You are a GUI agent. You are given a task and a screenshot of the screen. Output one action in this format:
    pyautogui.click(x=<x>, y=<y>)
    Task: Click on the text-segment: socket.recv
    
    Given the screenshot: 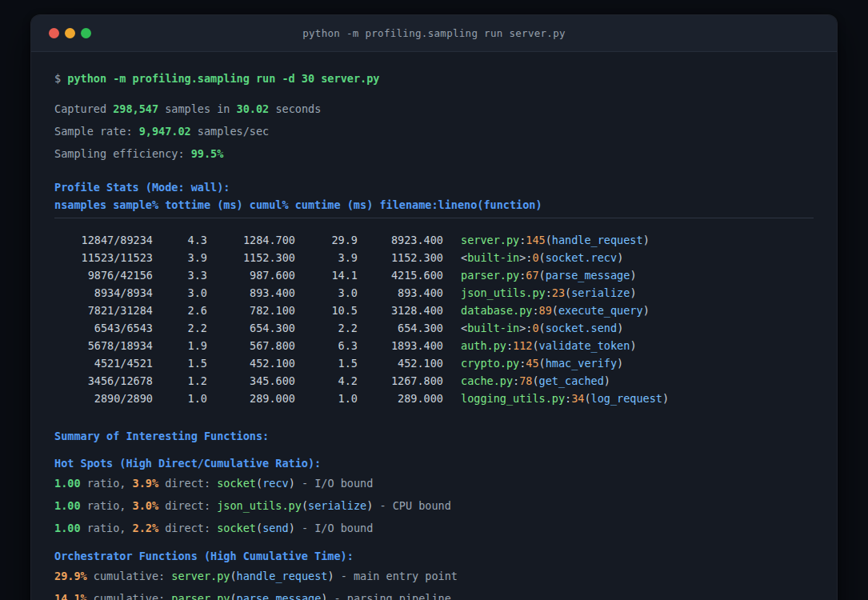 What is the action you would take?
    pyautogui.click(x=581, y=258)
    